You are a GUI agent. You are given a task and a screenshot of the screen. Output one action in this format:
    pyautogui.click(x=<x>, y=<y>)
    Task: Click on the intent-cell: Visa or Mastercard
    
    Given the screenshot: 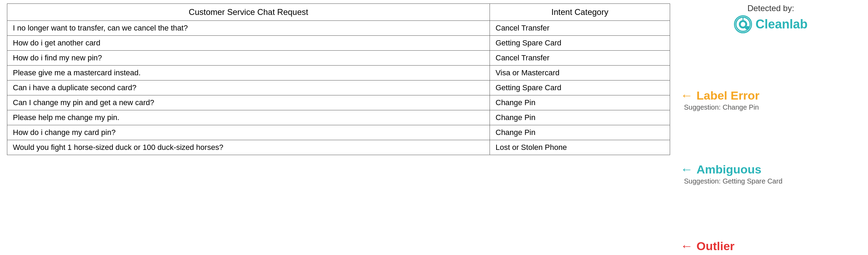 What is the action you would take?
    pyautogui.click(x=580, y=73)
    